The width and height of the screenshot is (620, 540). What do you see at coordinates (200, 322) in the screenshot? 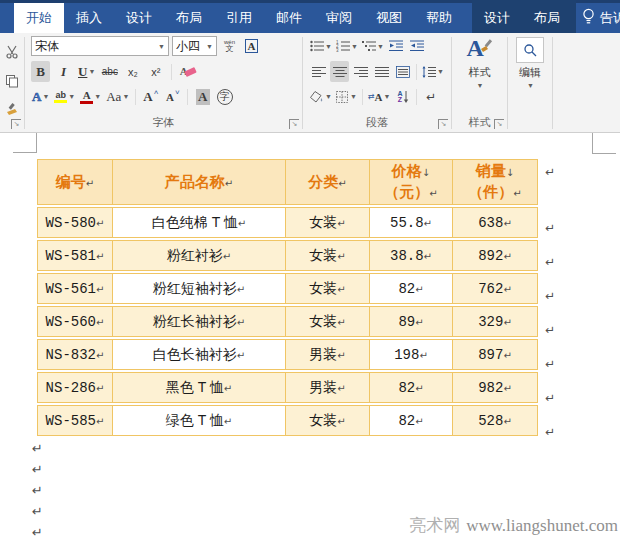
I see `table-cell: 粉红长袖衬衫↵` at bounding box center [200, 322].